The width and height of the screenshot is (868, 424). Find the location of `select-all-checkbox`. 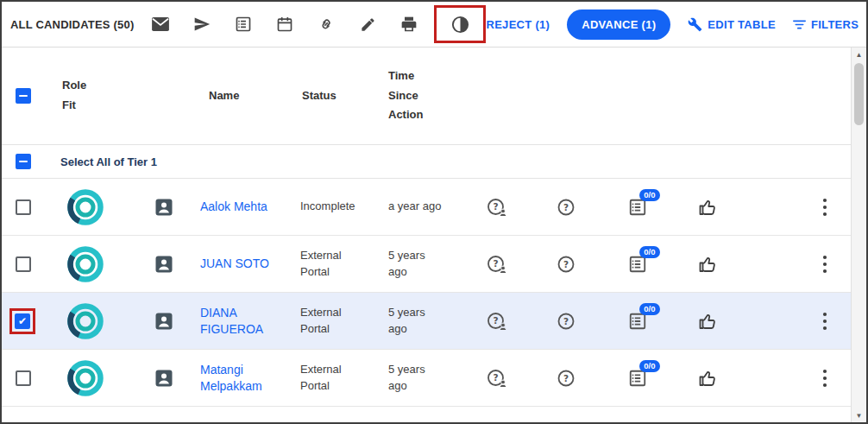

select-all-checkbox is located at coordinates (23, 96).